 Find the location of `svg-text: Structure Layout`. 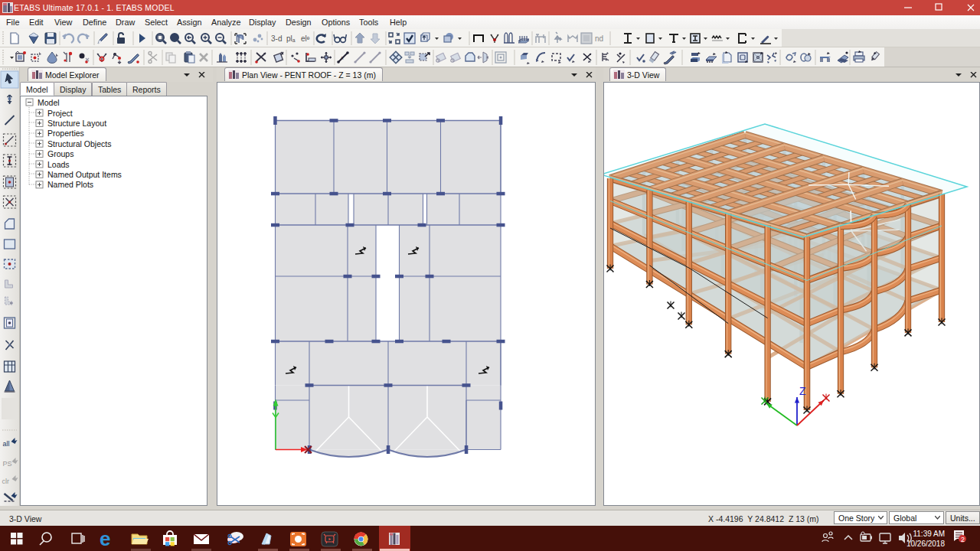

svg-text: Structure Layout is located at coordinates (77, 123).